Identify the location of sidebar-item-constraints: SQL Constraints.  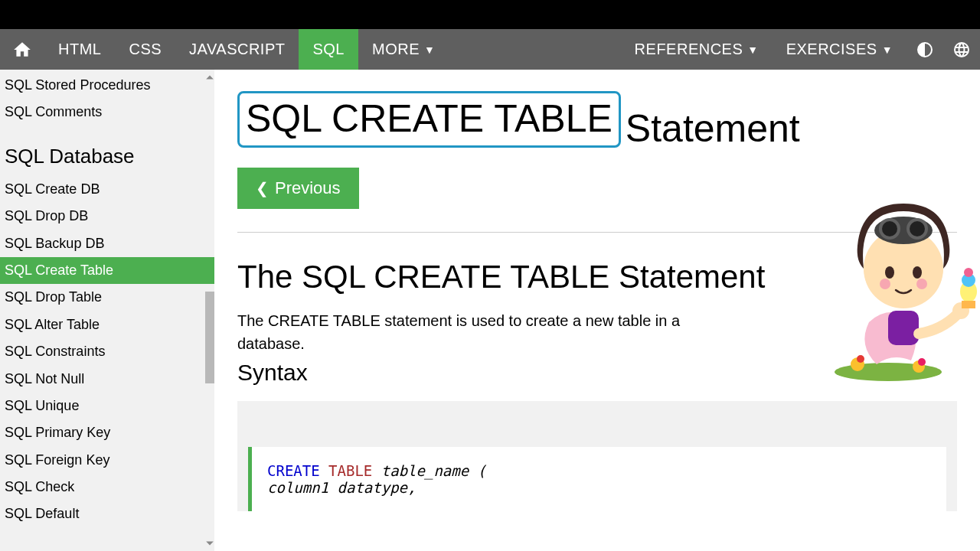
(107, 352).